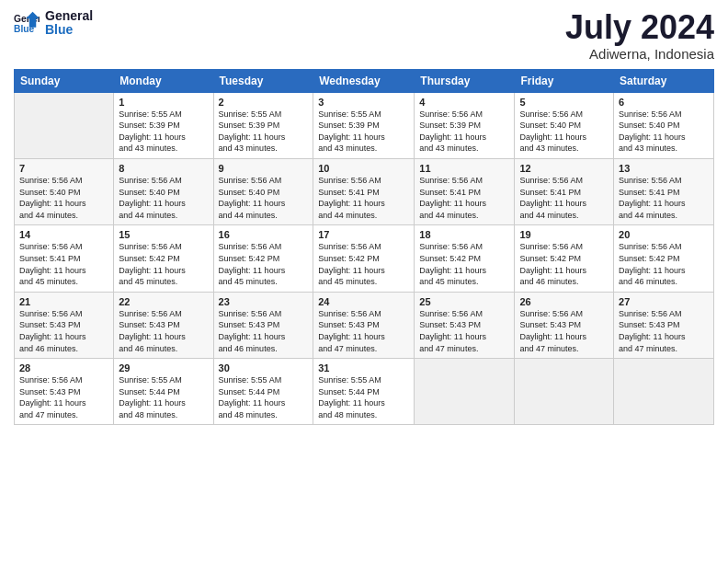 The height and width of the screenshot is (563, 728). Describe the element at coordinates (364, 235) in the screenshot. I see `day-number: 17` at that location.